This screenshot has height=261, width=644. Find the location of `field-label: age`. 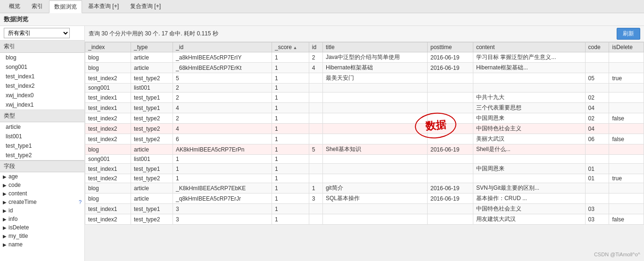

field-label: age is located at coordinates (13, 177).